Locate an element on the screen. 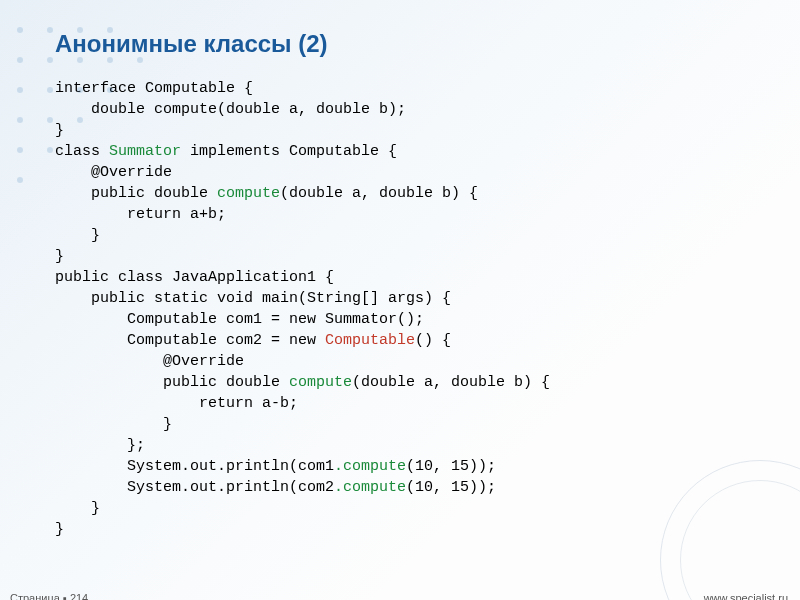 The image size is (800, 600). code-line: class is located at coordinates (82, 152).